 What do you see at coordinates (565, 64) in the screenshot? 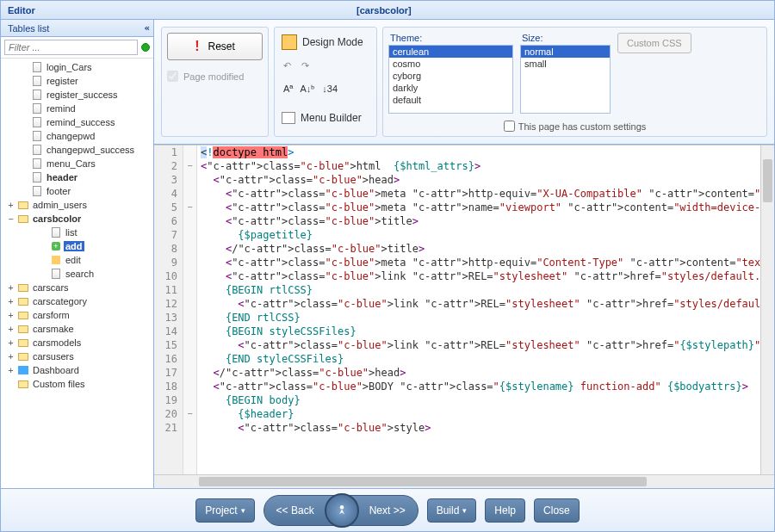
I see `list-item: small` at bounding box center [565, 64].